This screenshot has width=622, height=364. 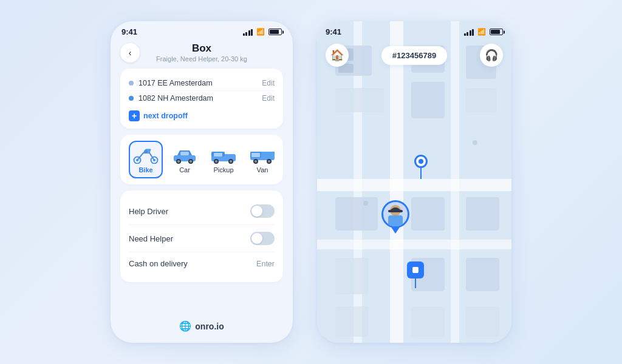 I want to click on driver-pin, so click(x=395, y=217).